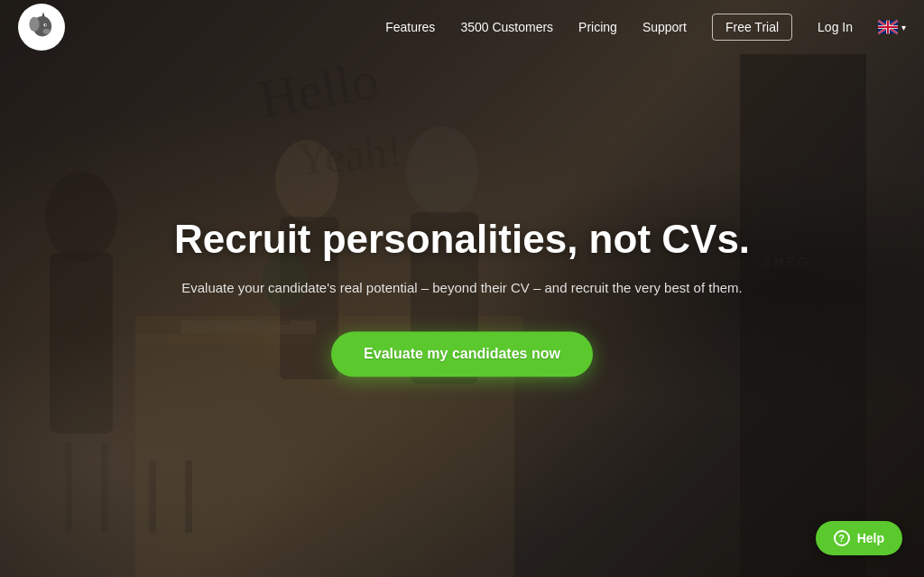 The height and width of the screenshot is (577, 924). What do you see at coordinates (410, 27) in the screenshot?
I see `nav-features: Features` at bounding box center [410, 27].